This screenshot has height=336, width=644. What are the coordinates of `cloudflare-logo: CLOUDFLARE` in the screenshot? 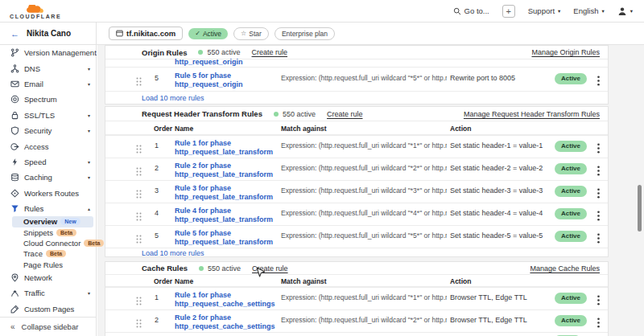 It's located at (35, 12).